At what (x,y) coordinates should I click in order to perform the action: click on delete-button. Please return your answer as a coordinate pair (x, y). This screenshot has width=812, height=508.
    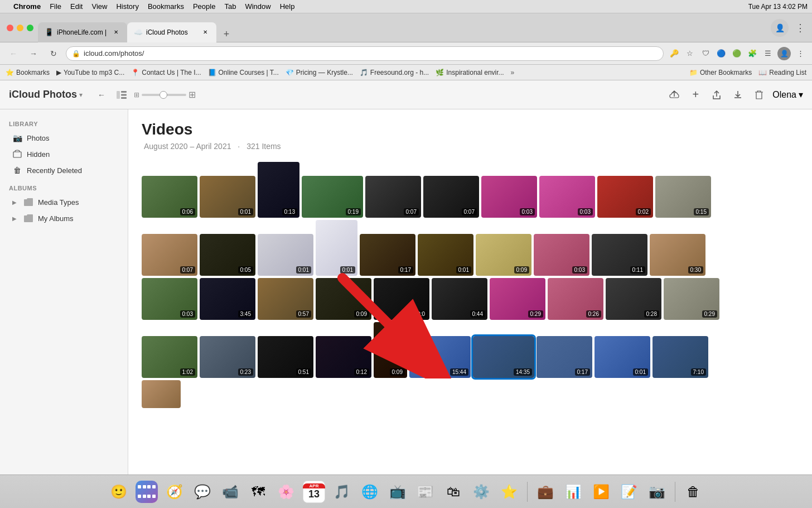
    Looking at the image, I should click on (759, 95).